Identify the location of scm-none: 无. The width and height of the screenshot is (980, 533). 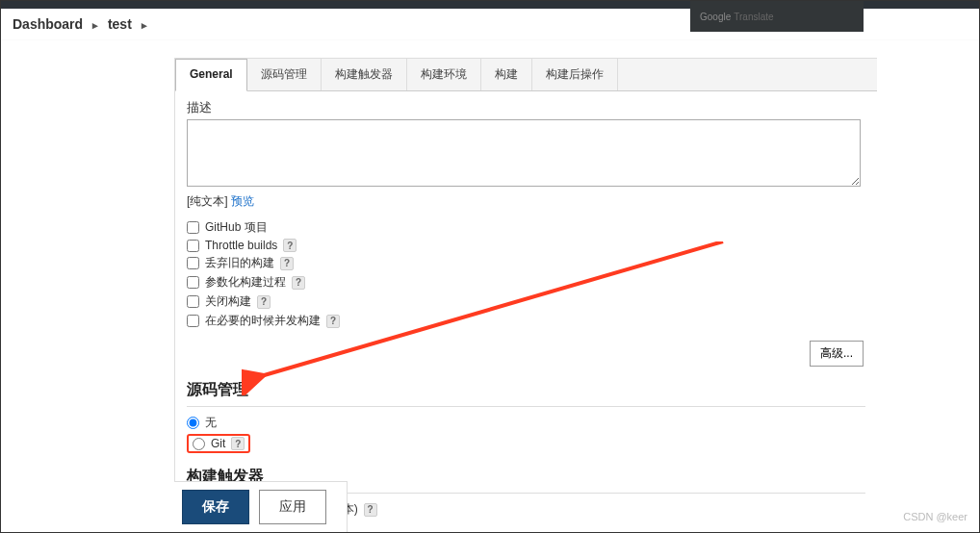
(526, 423).